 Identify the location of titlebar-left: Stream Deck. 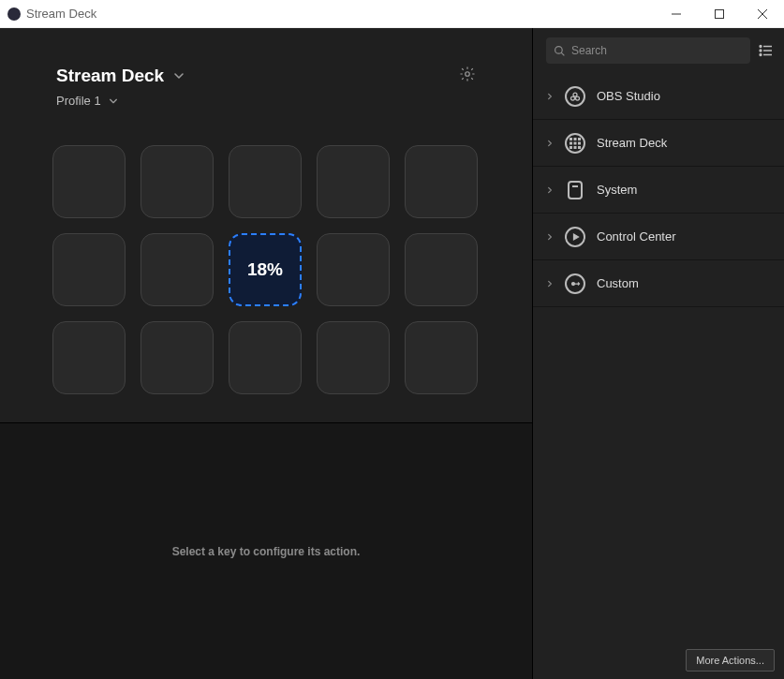
(52, 13).